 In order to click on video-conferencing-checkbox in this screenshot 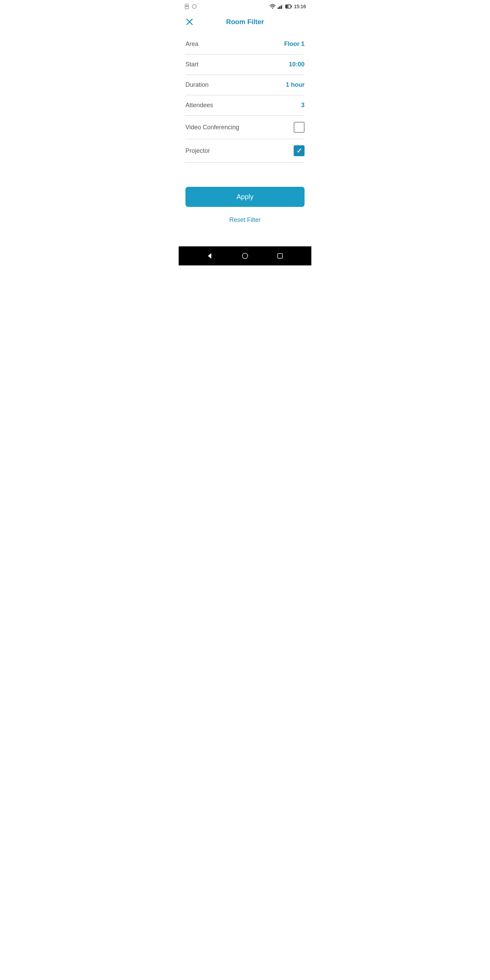, I will do `click(299, 127)`.